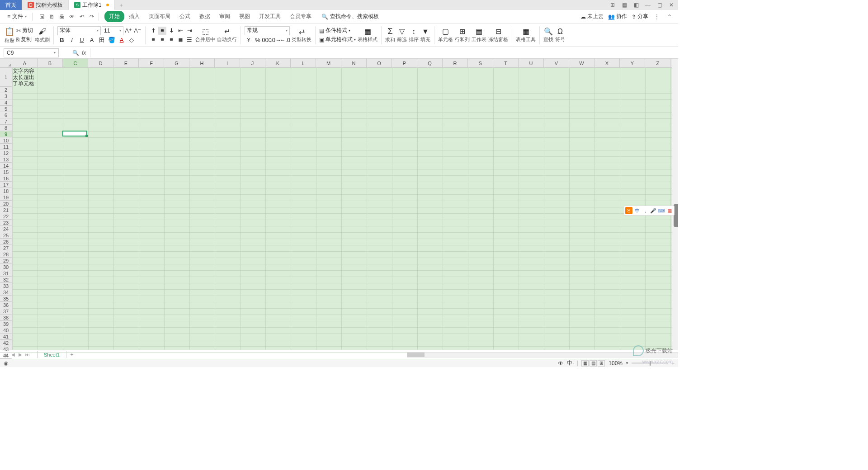 Image resolution: width=868 pixels, height=470 pixels. What do you see at coordinates (92, 5) in the screenshot?
I see `tab-workbook: S工作簿1` at bounding box center [92, 5].